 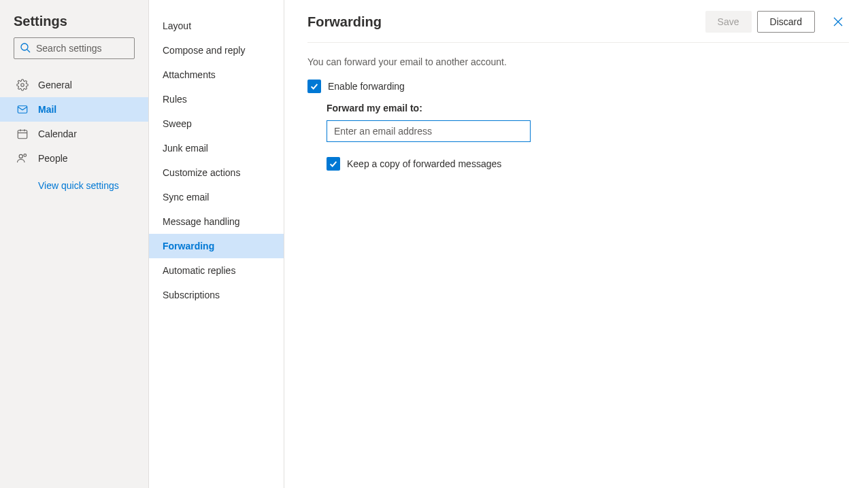 What do you see at coordinates (53, 158) in the screenshot?
I see `sidebar-item-label: People` at bounding box center [53, 158].